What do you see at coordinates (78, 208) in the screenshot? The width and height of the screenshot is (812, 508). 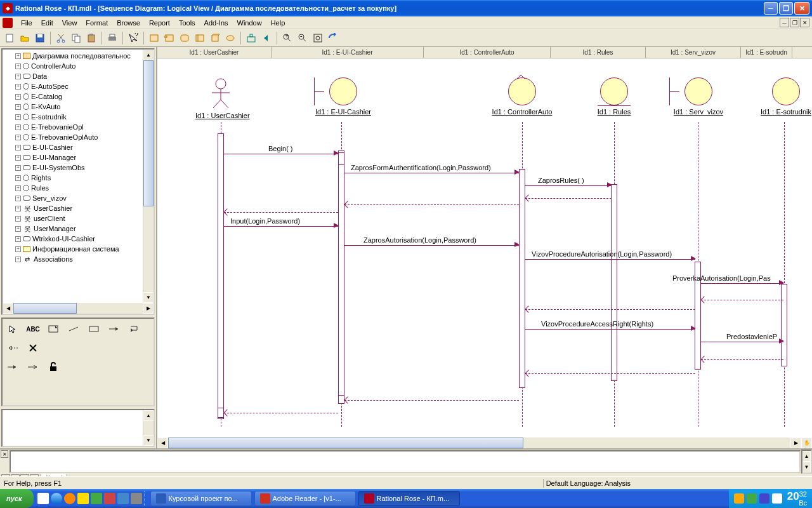 I see `tree-item: +옷UserCashier` at bounding box center [78, 208].